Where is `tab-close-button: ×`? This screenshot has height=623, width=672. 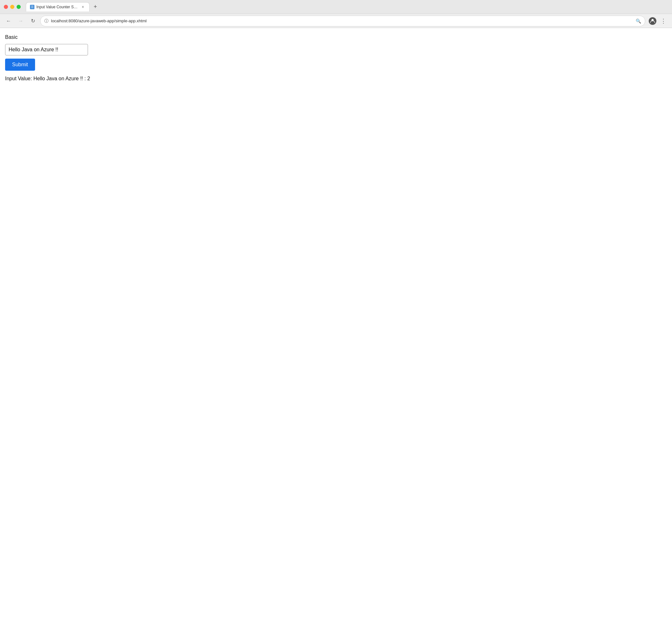 tab-close-button: × is located at coordinates (83, 7).